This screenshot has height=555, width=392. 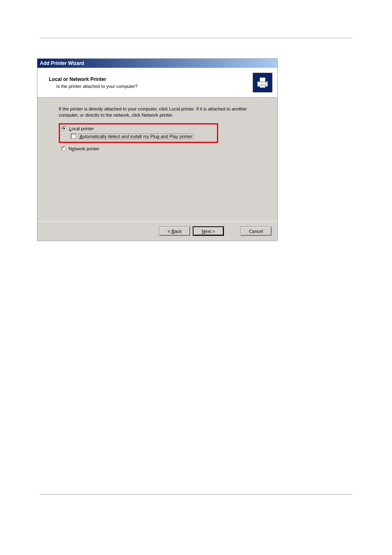 What do you see at coordinates (263, 83) in the screenshot?
I see `printer-icon-svg` at bounding box center [263, 83].